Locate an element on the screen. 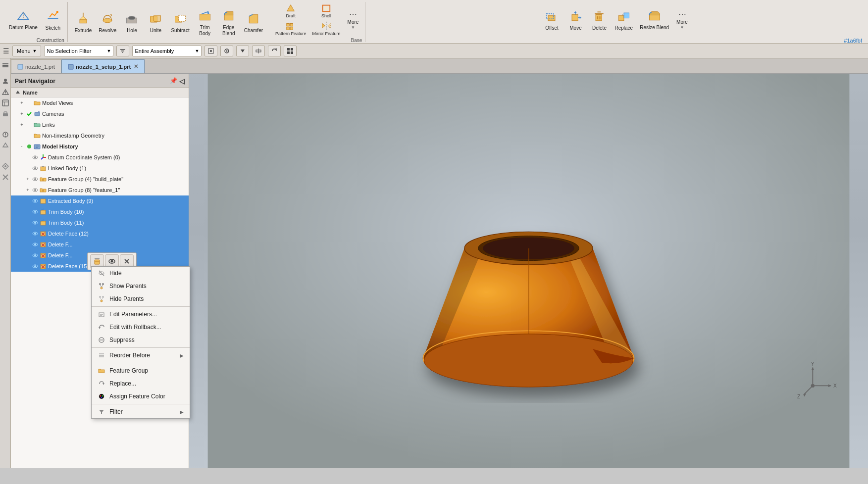 This screenshot has width=868, height=484. toggle-model-history: - is located at coordinates (22, 146).